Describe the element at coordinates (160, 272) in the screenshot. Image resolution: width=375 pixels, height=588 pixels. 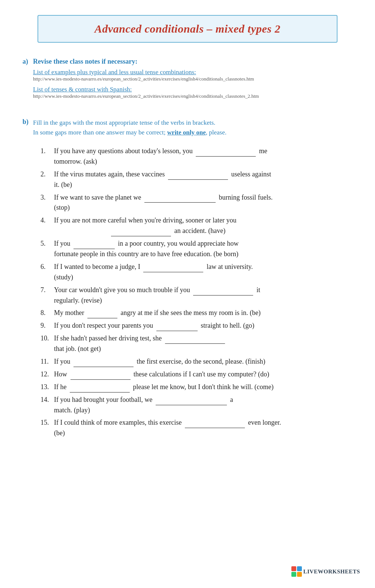
I see `exercise-6: 6. If I wanted to become a judge, I law …` at that location.